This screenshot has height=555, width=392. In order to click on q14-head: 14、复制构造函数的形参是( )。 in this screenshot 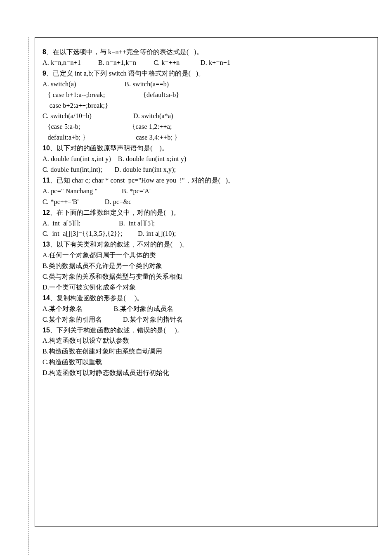, I will do `click(206, 298)`.